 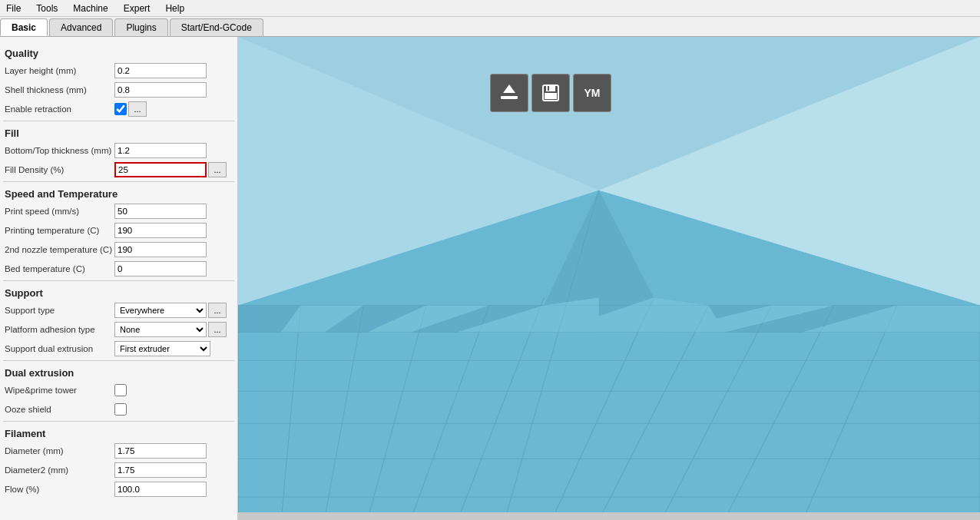 I want to click on tab-advanced: Advanced, so click(x=81, y=28).